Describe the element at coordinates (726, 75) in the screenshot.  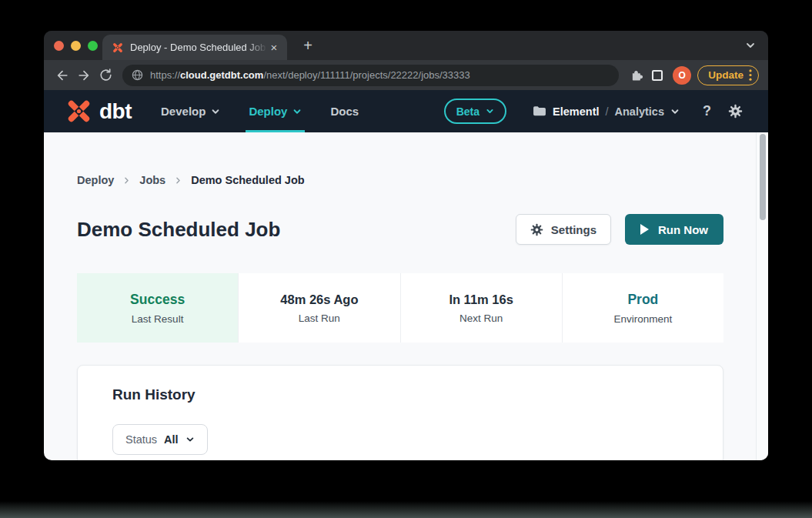
I see `update-label: Update` at that location.